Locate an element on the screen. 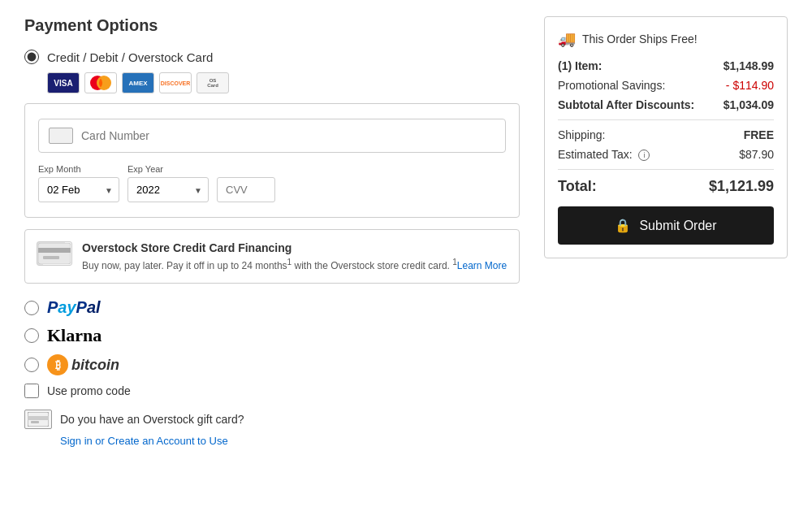 This screenshot has width=812, height=529. gift-card-label: Do you have an Overstock gift card? is located at coordinates (152, 419).